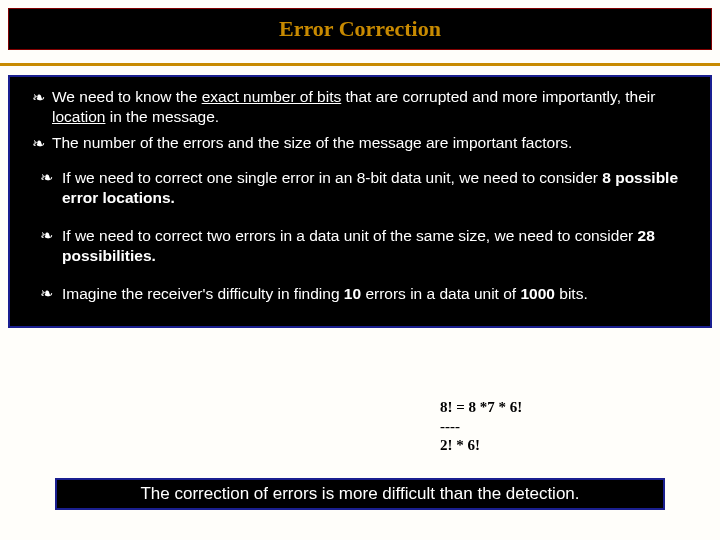 This screenshot has width=720, height=540. What do you see at coordinates (78, 116) in the screenshot?
I see `underline-text: location` at bounding box center [78, 116].